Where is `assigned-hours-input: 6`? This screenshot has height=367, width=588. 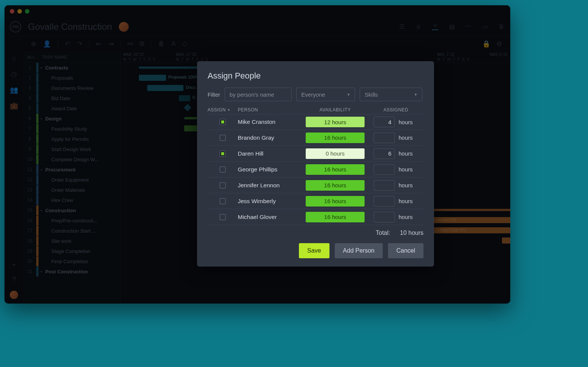 assigned-hours-input: 6 is located at coordinates (384, 154).